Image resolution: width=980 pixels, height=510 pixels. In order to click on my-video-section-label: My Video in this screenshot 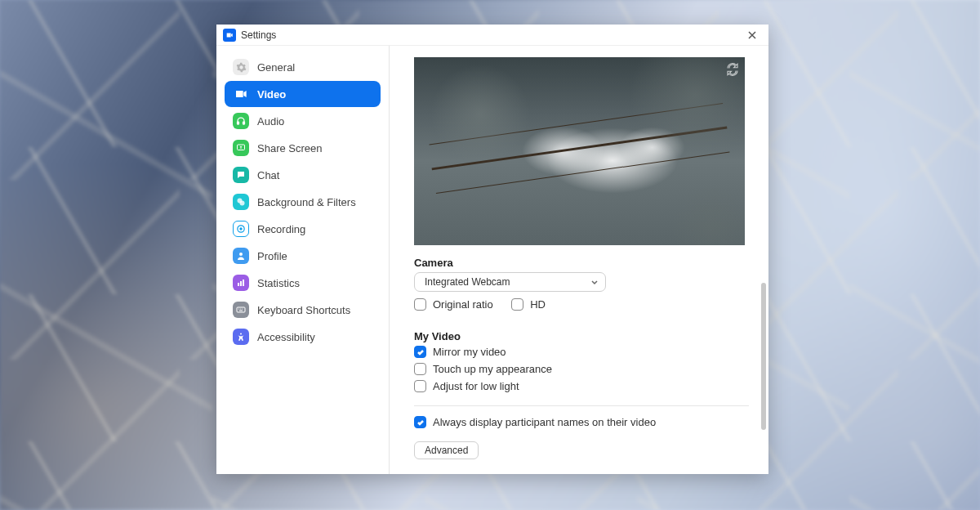, I will do `click(581, 337)`.